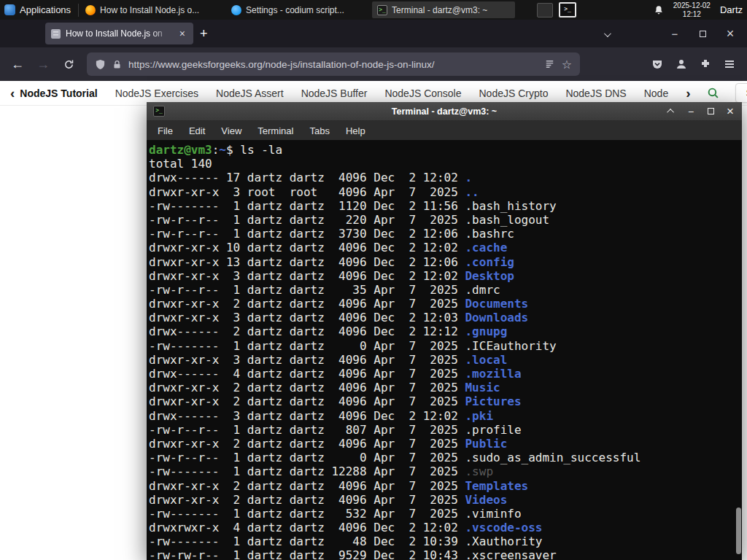 The height and width of the screenshot is (560, 747). What do you see at coordinates (79, 10) in the screenshot?
I see `panel-divider` at bounding box center [79, 10].